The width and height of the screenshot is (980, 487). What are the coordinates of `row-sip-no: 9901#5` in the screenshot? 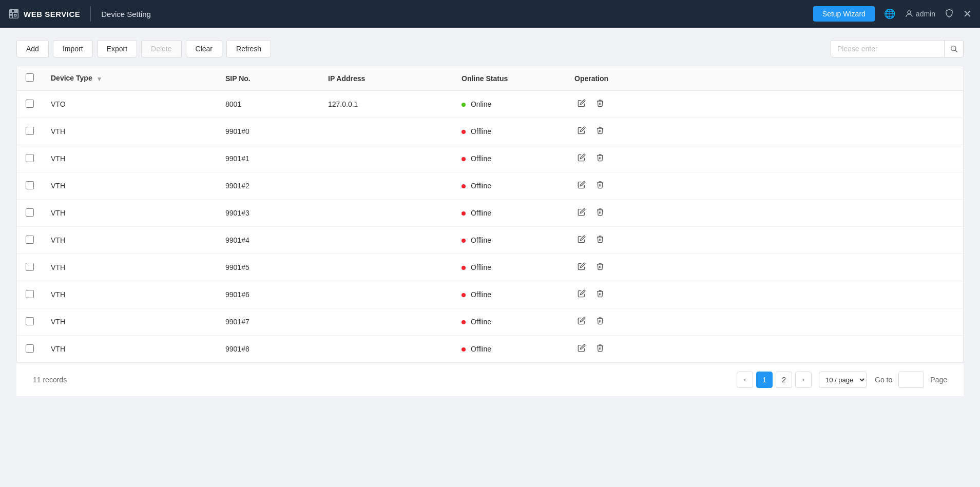 It's located at (268, 268).